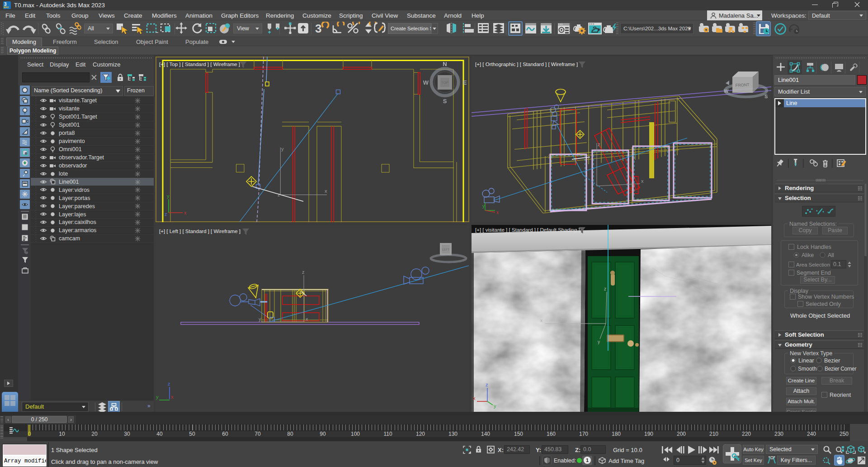 The width and height of the screenshot is (868, 467). I want to click on svg-text:[+] [ Top ] [ Standard ] [ Wir: [+] [ Top ] [ Standard ] [ Wireframe ], so click(200, 64).